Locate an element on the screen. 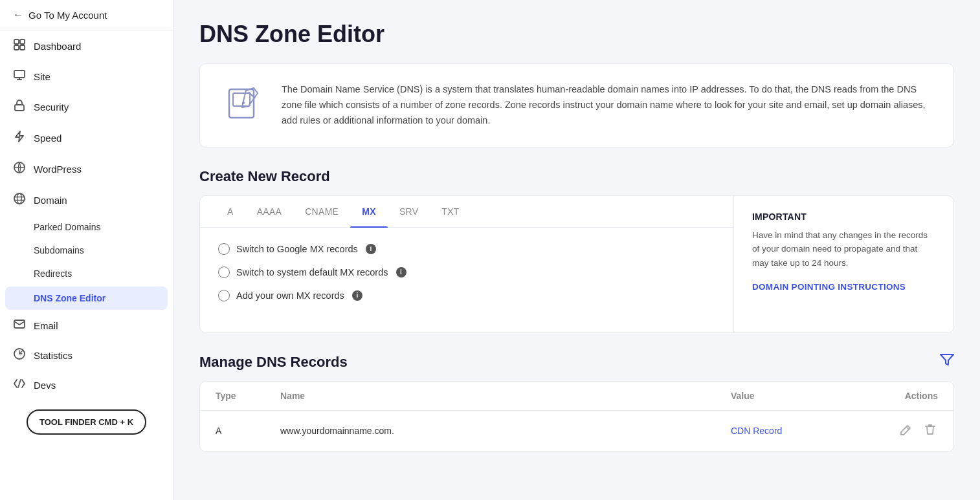 This screenshot has width=980, height=500. filter-icon is located at coordinates (947, 362).